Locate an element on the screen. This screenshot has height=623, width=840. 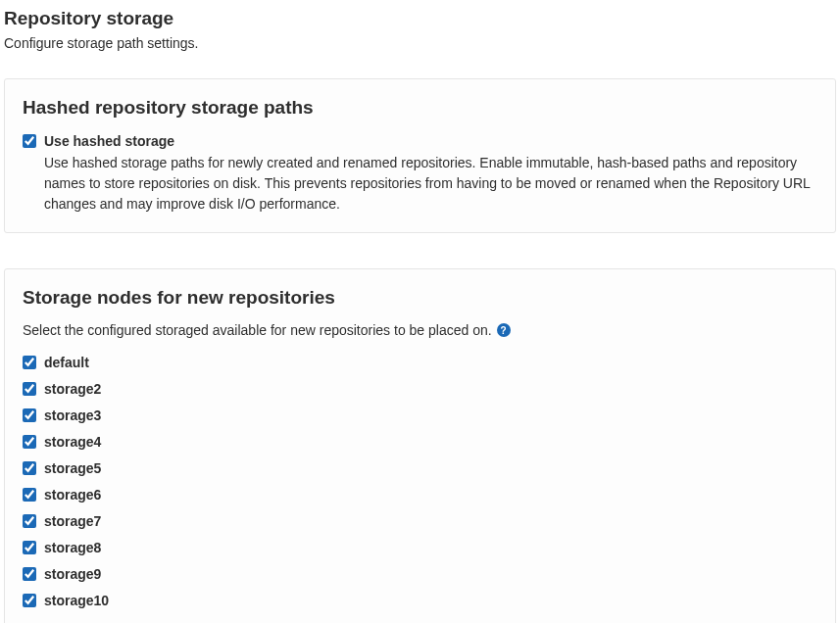
storage-node-item: storage8 is located at coordinates (420, 548).